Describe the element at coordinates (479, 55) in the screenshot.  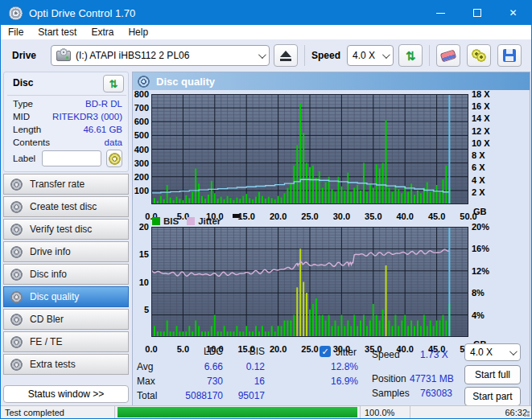
I see `batch-test-button` at that location.